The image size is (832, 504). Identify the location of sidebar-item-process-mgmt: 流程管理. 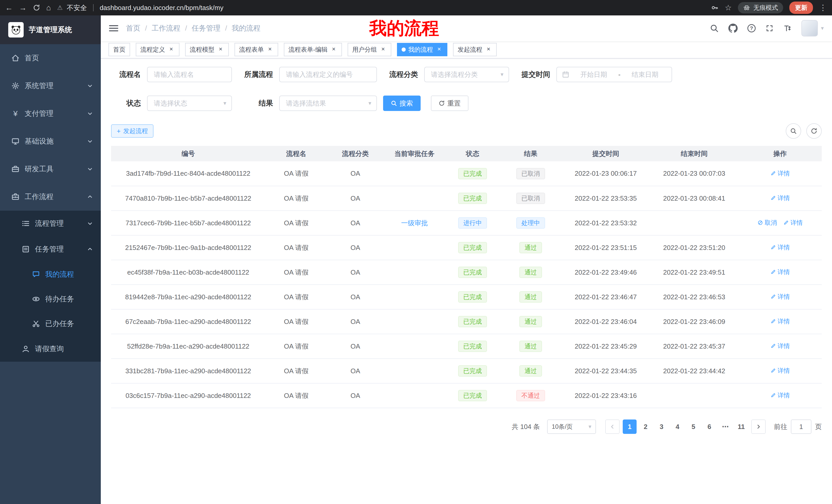
(50, 223).